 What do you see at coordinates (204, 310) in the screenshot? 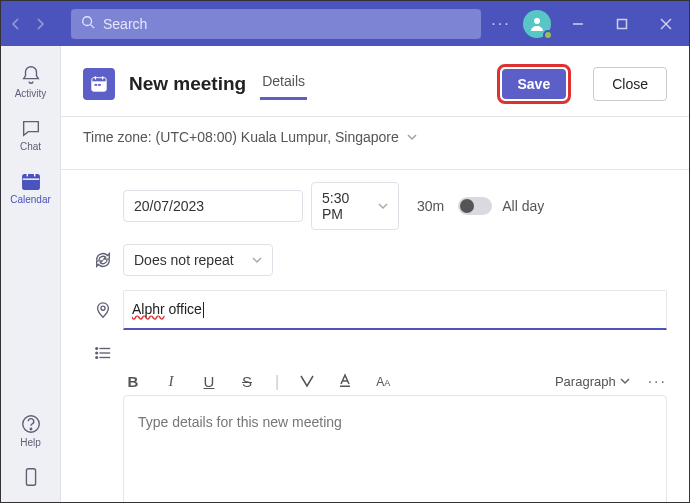
I see `text-caret` at bounding box center [204, 310].